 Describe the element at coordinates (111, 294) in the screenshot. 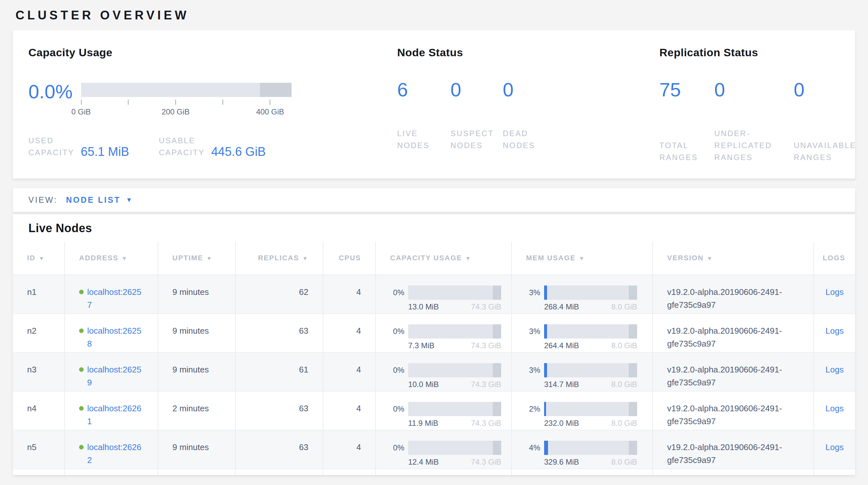

I see `node-address-cell: localhost:26257` at that location.